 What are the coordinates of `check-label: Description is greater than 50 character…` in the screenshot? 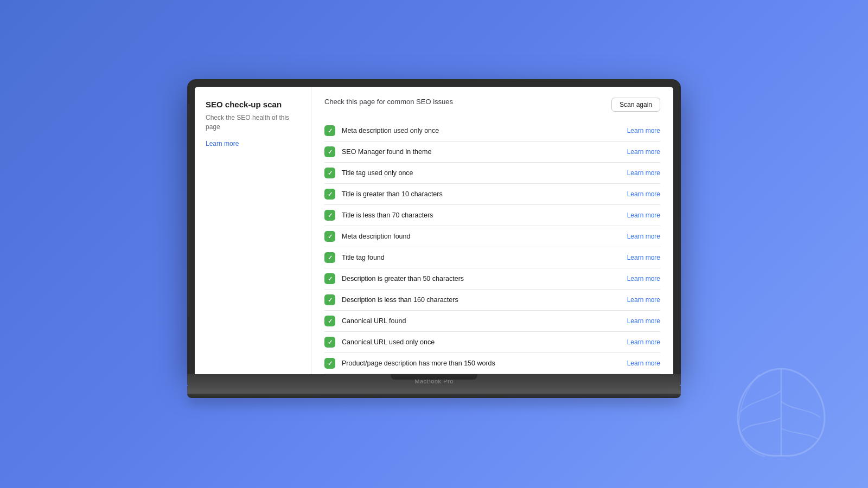 It's located at (481, 279).